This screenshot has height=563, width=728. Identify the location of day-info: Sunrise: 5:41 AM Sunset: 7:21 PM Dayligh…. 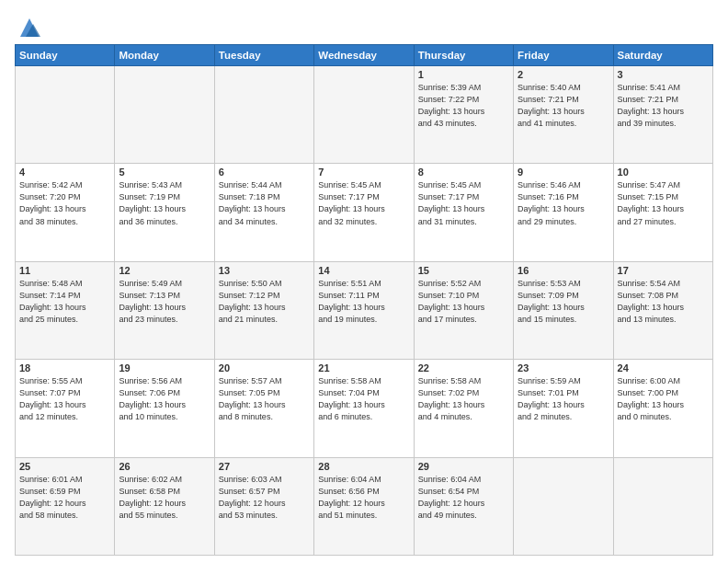
(664, 106).